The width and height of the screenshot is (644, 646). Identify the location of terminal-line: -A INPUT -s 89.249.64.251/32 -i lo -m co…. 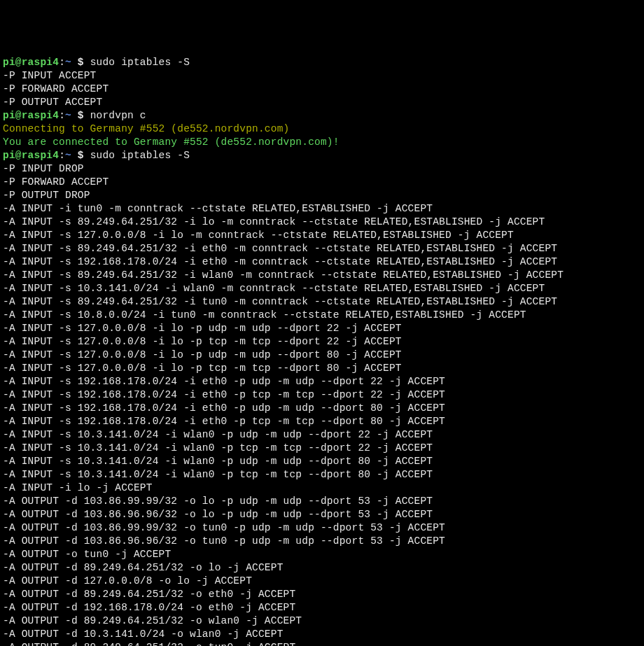
(322, 223).